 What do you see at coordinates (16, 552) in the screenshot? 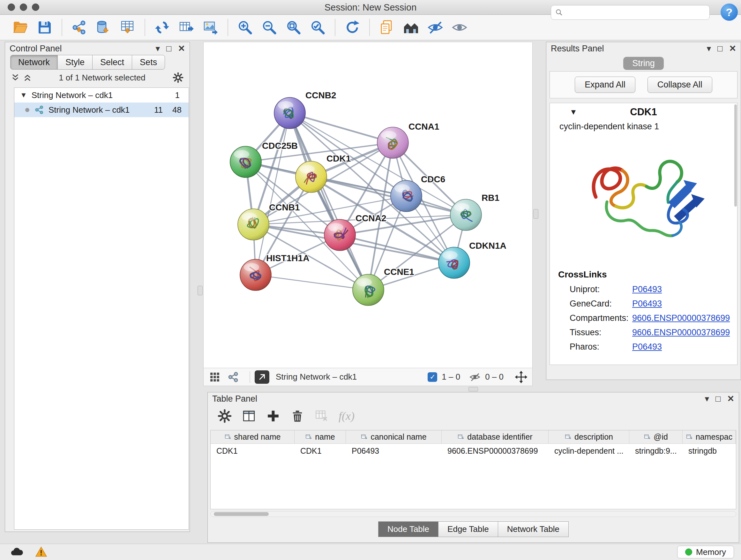
I see `cloud-button` at bounding box center [16, 552].